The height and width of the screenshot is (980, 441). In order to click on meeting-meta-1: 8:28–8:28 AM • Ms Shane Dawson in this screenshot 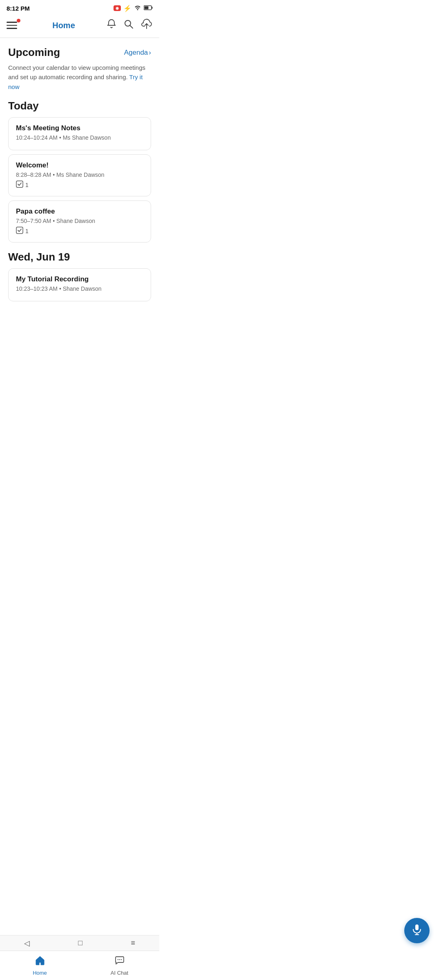, I will do `click(80, 175)`.